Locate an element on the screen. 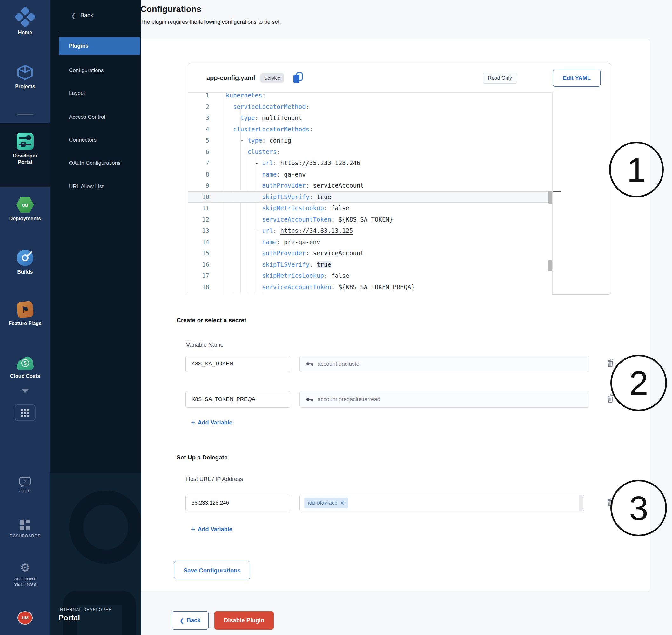 Image resolution: width=672 pixels, height=635 pixels. rail-item-label: Feature Flags is located at coordinates (25, 324).